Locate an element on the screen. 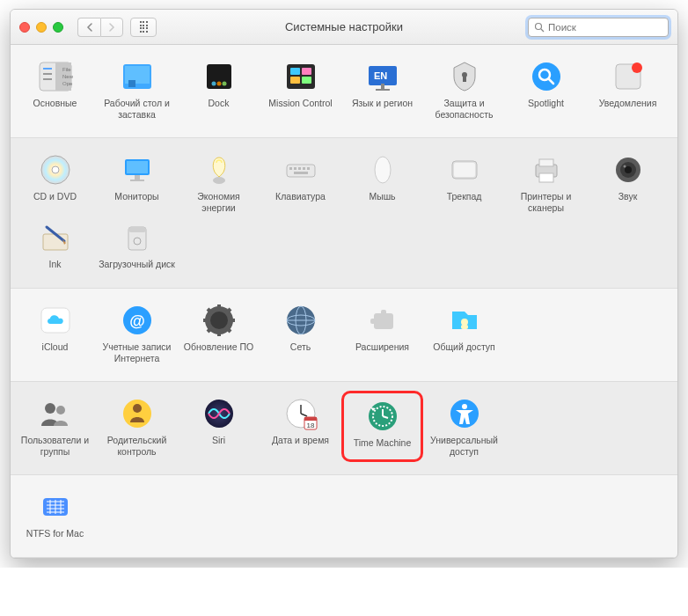 This screenshot has width=688, height=616. pref-sharing: Общий доступ is located at coordinates (465, 333).